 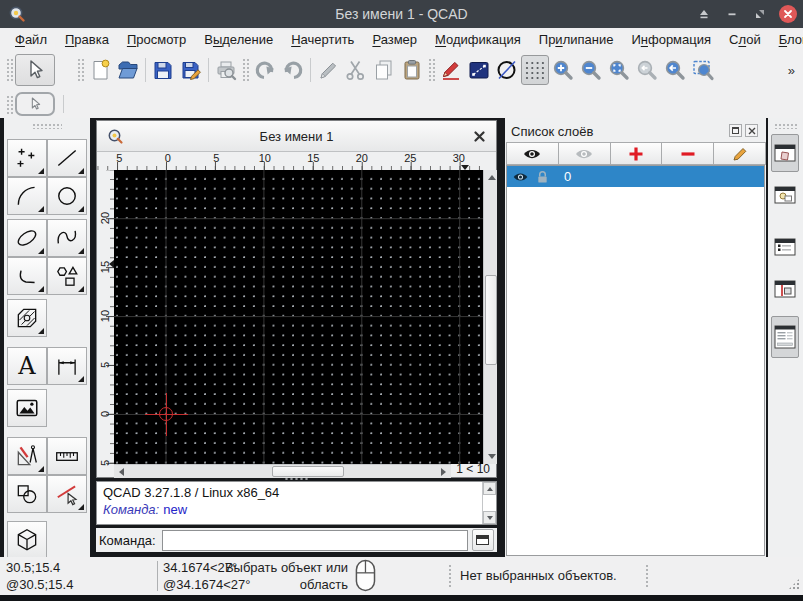 What do you see at coordinates (27, 366) in the screenshot?
I see `text-tool-button: A` at bounding box center [27, 366].